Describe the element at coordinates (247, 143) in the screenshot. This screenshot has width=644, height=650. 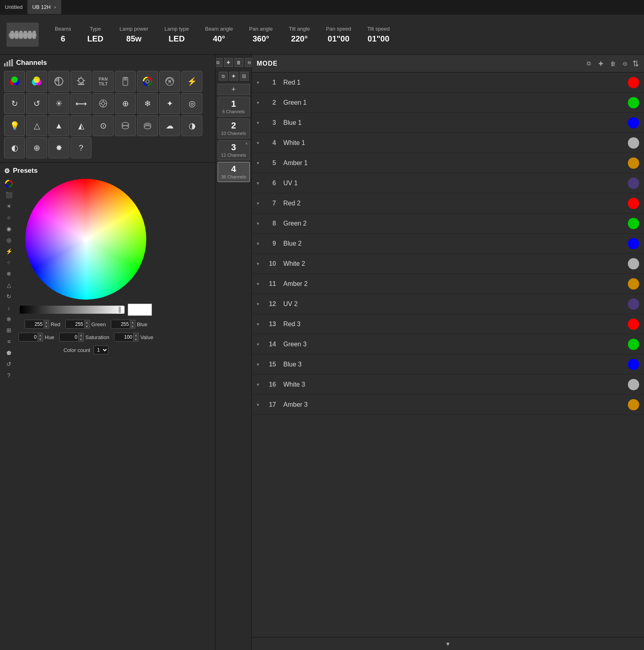
I see `mode-3-close: ×` at that location.